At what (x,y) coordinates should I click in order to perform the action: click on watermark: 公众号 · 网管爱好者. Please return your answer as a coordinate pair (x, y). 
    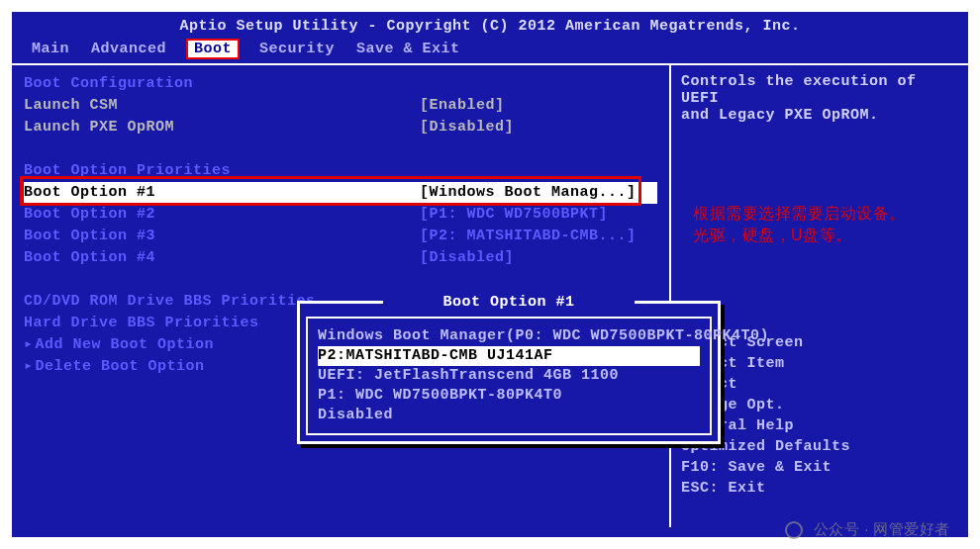
    Looking at the image, I should click on (867, 530).